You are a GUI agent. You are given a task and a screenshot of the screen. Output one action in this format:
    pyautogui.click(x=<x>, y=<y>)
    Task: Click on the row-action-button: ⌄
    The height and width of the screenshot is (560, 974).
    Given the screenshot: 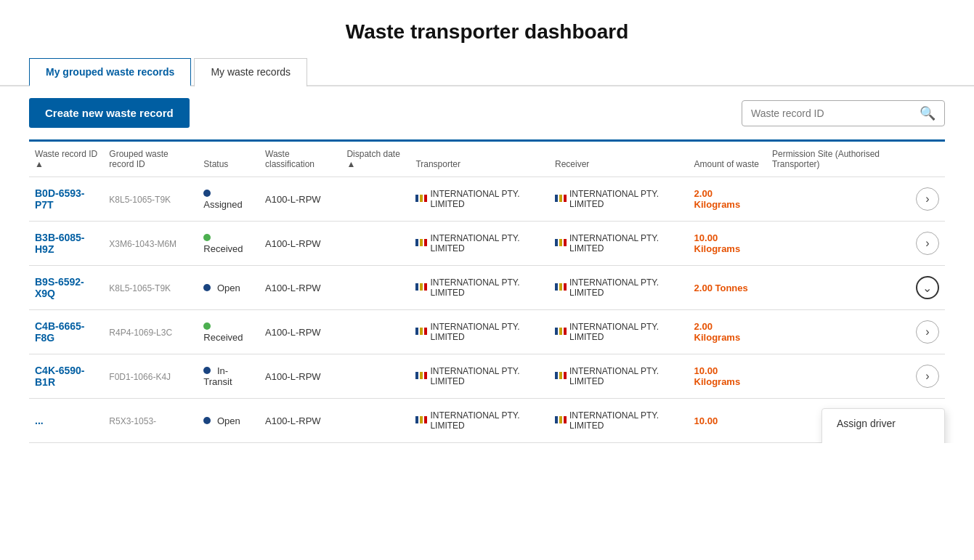 What is the action you would take?
    pyautogui.click(x=928, y=288)
    